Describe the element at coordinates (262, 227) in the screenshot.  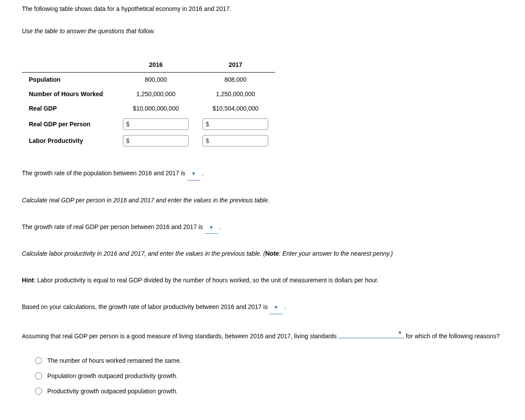
I see `question-gdp-per-person-growth: The growth rate of real GDP per person b…` at that location.